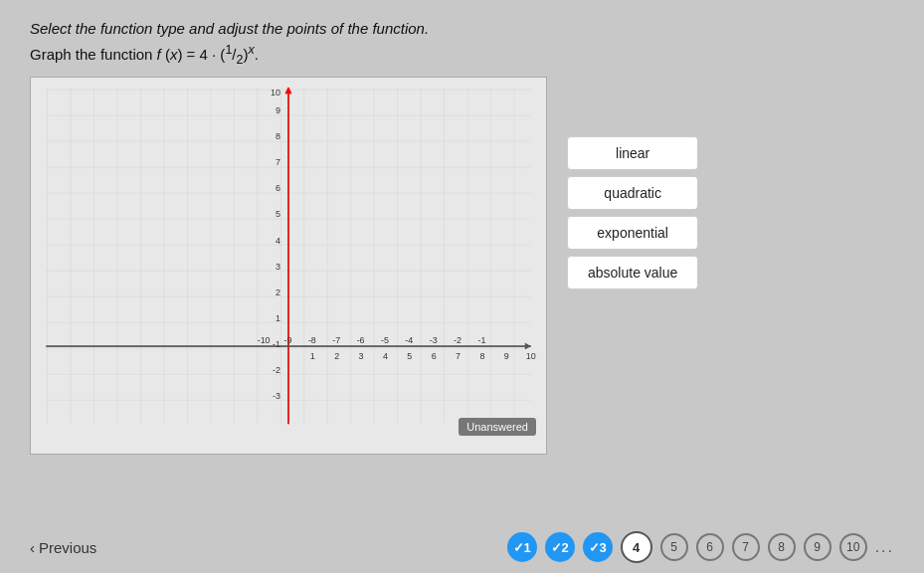 The width and height of the screenshot is (924, 573). What do you see at coordinates (462, 55) in the screenshot?
I see `function-label: Graph the function f (x) = 4 · (1/2)x.` at bounding box center [462, 55].